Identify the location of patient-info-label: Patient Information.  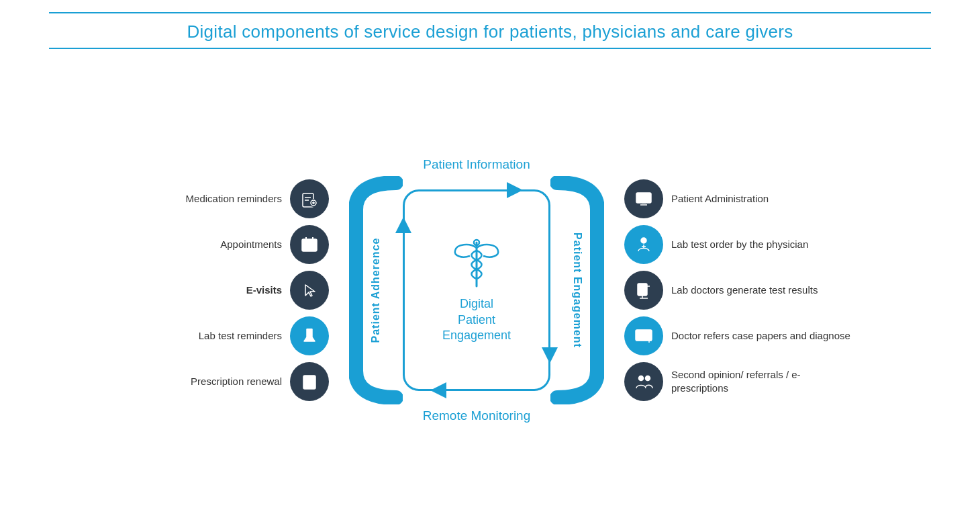
(477, 165).